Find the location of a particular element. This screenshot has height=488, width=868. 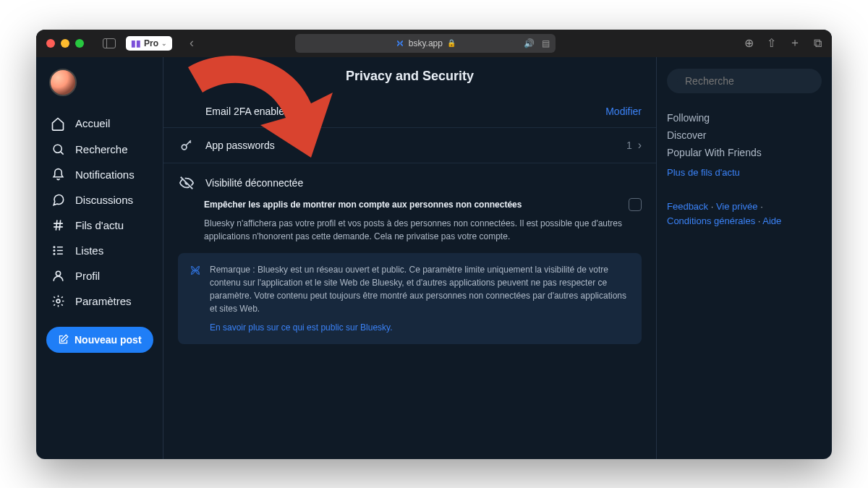

privacy-link: Vie privée is located at coordinates (737, 207).